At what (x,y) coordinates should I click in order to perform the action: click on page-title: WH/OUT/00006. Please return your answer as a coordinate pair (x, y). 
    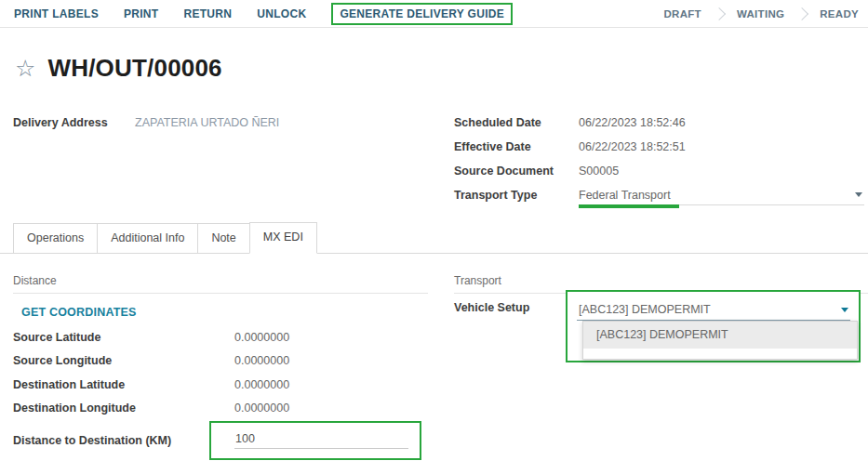
    Looking at the image, I should click on (134, 69).